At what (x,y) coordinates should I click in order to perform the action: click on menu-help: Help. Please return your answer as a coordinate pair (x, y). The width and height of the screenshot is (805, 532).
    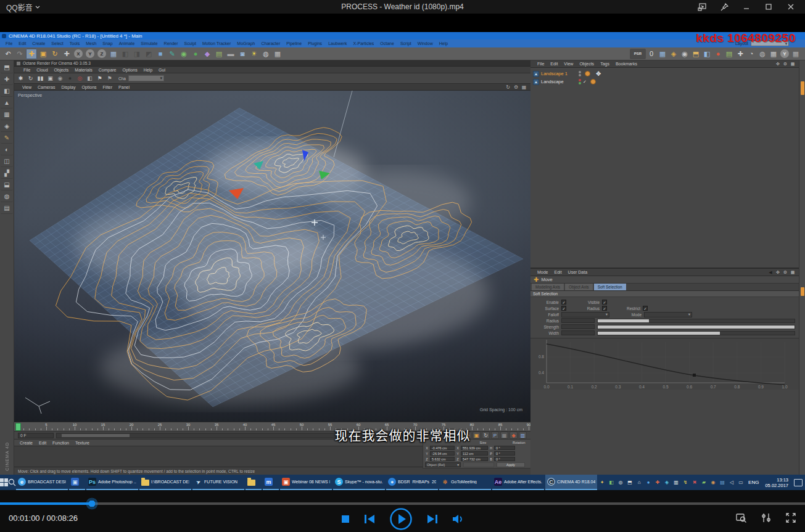
    Looking at the image, I should click on (444, 43).